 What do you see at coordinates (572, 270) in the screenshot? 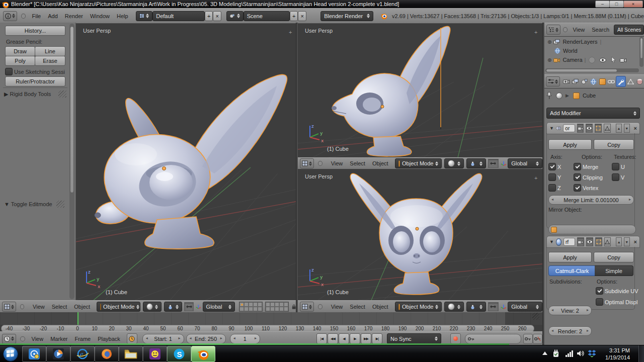
I see `catmull-clark-button: Catmull-Clark` at bounding box center [572, 270].